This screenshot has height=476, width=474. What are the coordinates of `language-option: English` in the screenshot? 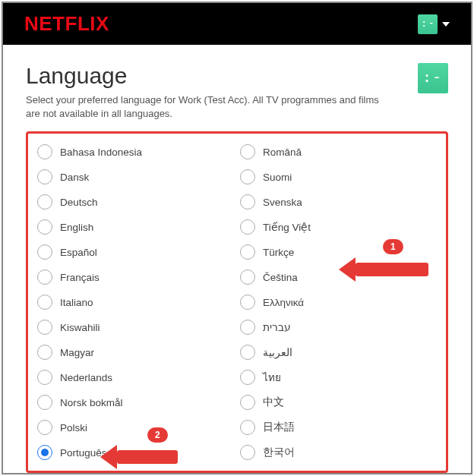 It's located at (135, 227).